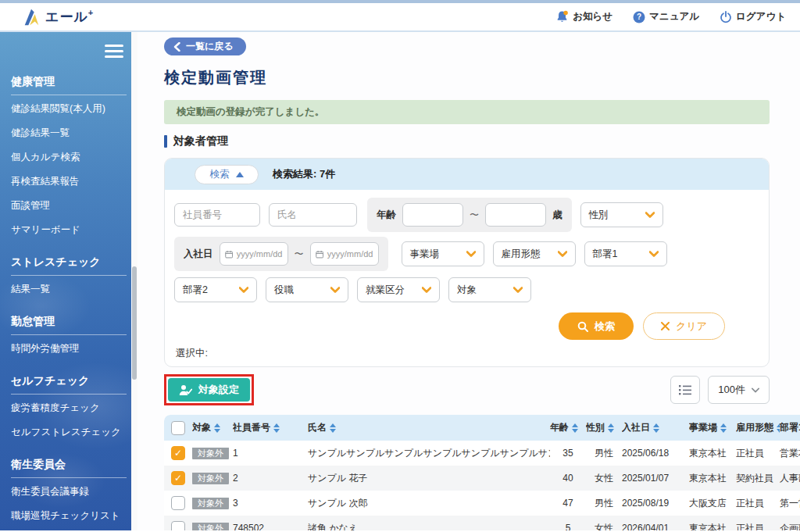  Describe the element at coordinates (211, 503) in the screenshot. I see `status-badge: 対象外` at that location.